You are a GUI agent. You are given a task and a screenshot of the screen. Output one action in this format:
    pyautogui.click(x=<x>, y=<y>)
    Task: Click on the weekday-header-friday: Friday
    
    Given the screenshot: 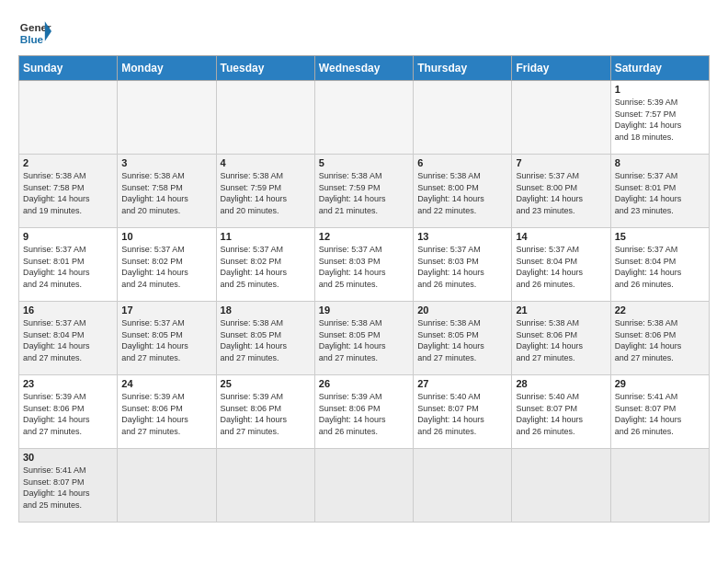 What is the action you would take?
    pyautogui.click(x=561, y=68)
    